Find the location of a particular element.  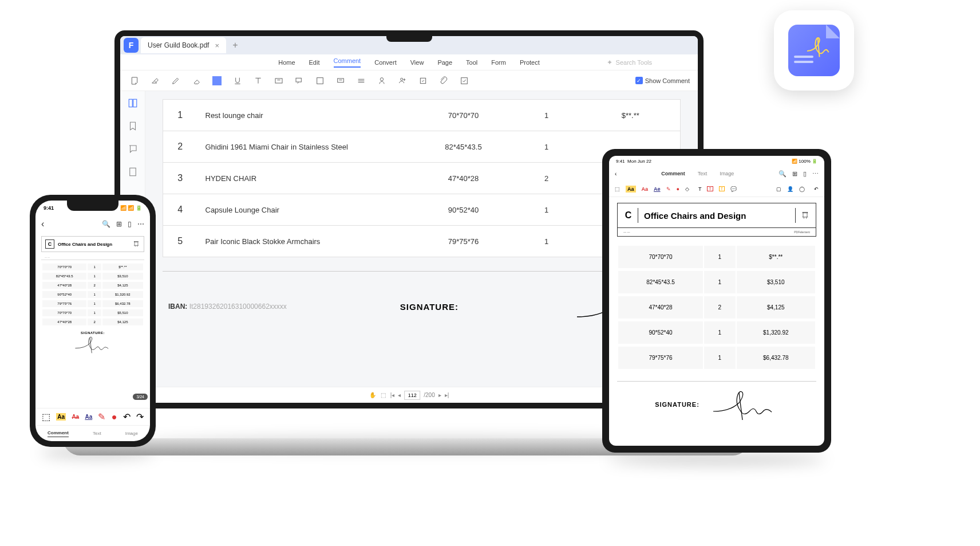

menu-view: View is located at coordinates (417, 62).